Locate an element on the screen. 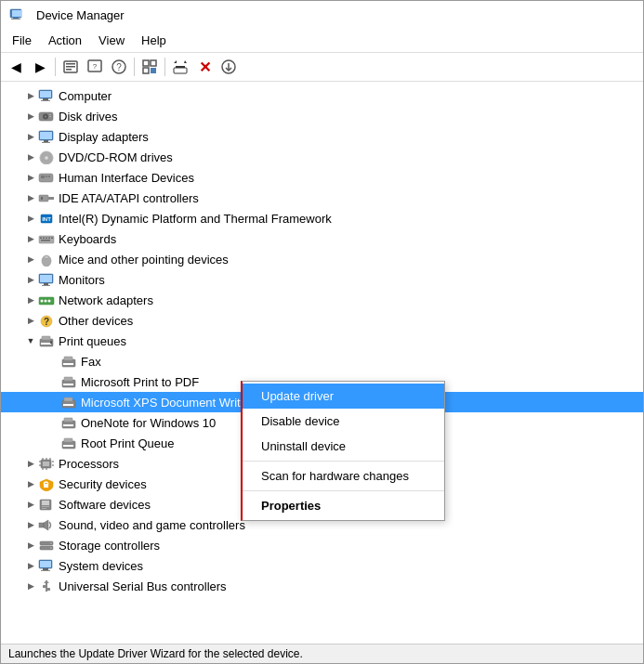  icon-software is located at coordinates (46, 504).